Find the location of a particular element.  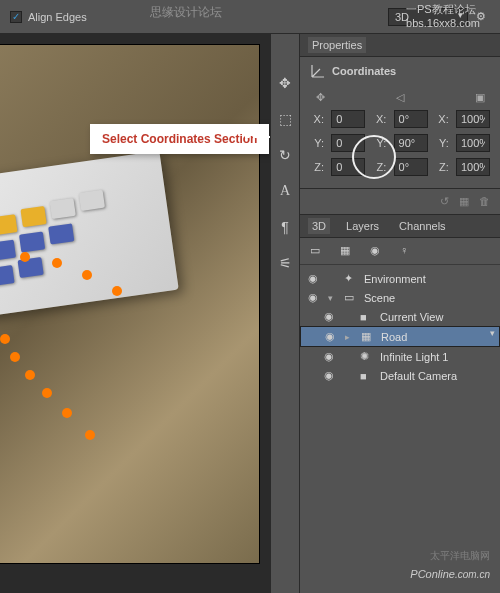

tab-layers: Layers is located at coordinates (362, 226).